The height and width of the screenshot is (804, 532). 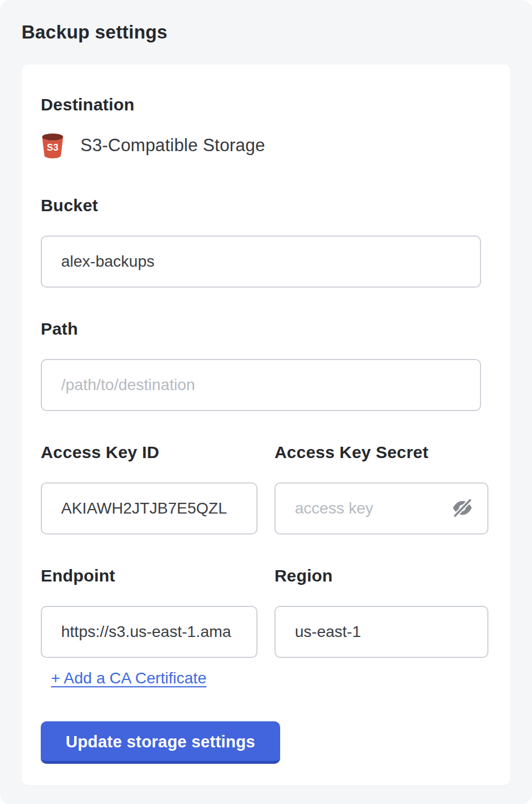 What do you see at coordinates (261, 262) in the screenshot?
I see `bucket-input` at bounding box center [261, 262].